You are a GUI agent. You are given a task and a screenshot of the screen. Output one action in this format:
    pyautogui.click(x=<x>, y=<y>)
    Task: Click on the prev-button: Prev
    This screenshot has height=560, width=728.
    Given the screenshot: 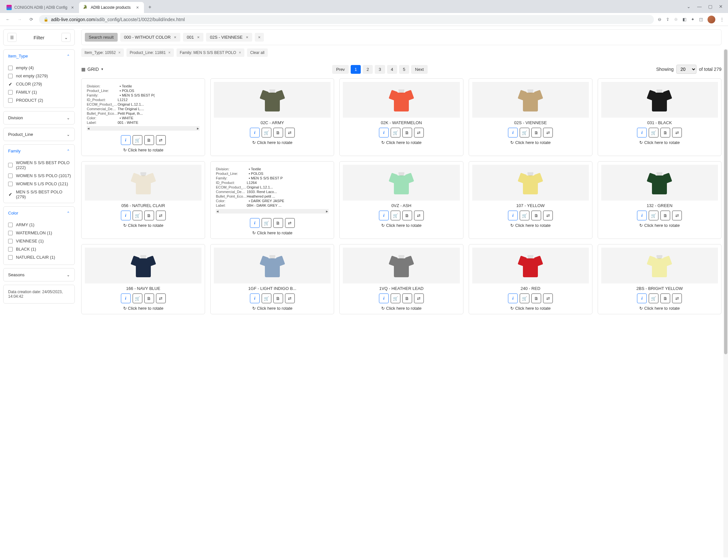 What is the action you would take?
    pyautogui.click(x=340, y=69)
    